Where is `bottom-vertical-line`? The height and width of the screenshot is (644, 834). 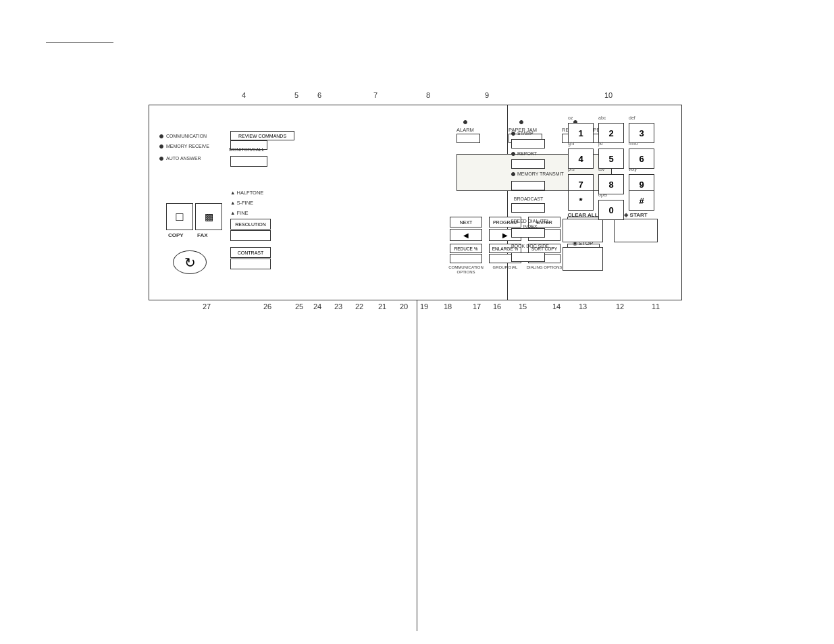
bottom-vertical-line is located at coordinates (417, 466).